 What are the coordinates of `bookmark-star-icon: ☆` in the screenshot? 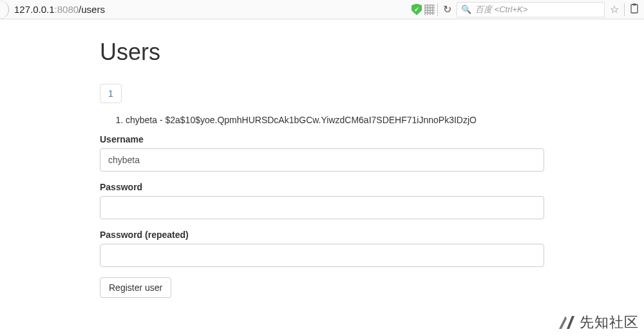 It's located at (614, 9).